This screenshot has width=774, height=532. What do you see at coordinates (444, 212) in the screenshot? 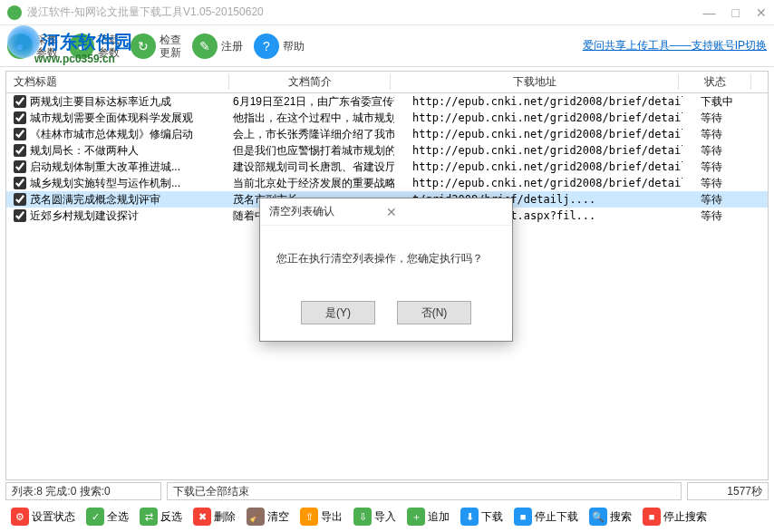
I see `dialog-close-icon: ✕` at bounding box center [444, 212].